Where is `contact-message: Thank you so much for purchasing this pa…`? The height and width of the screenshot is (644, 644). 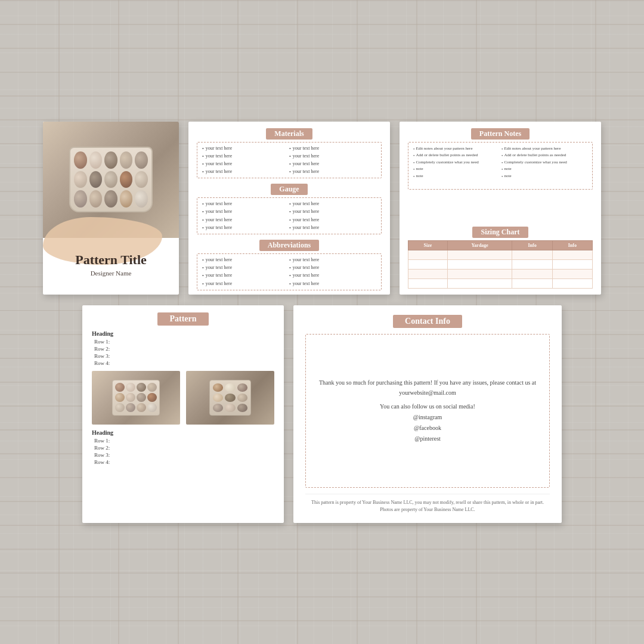 contact-message: Thank you so much for purchasing this pa… is located at coordinates (428, 388).